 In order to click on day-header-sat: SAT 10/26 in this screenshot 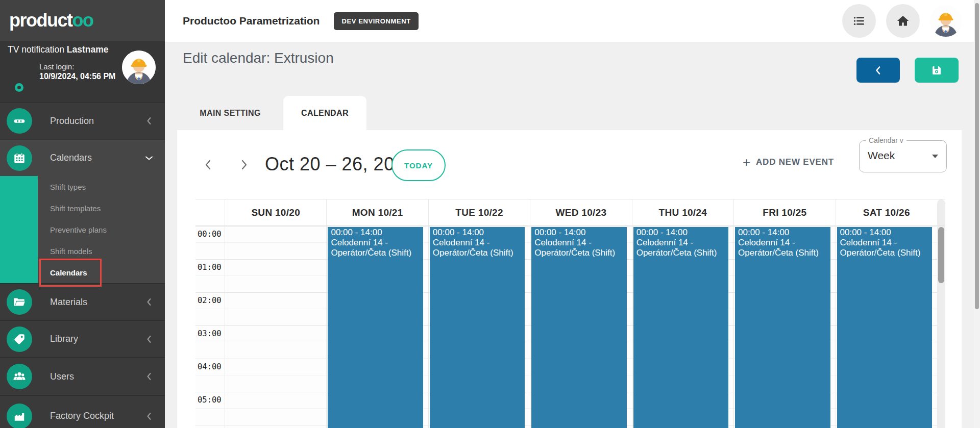, I will do `click(886, 212)`.